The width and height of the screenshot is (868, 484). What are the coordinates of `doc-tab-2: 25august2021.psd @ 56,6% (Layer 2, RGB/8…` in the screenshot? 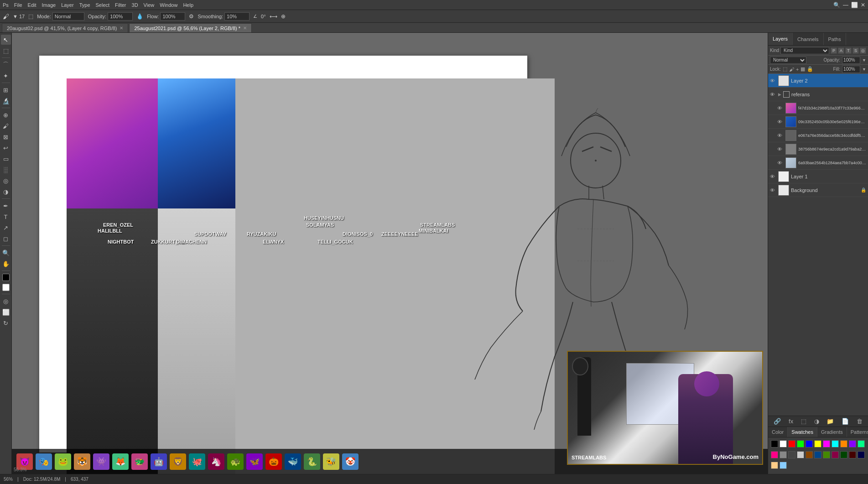 It's located at (191, 28).